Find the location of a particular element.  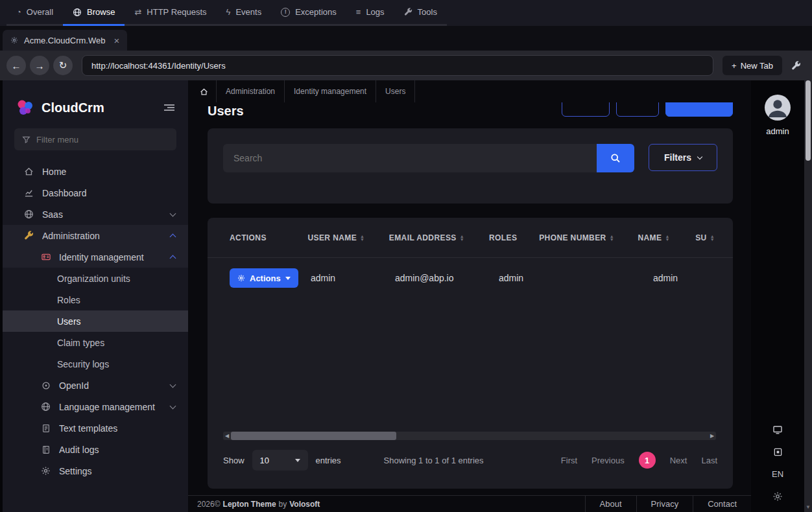

column-header-phone: PHONE NUMBER is located at coordinates (588, 238).